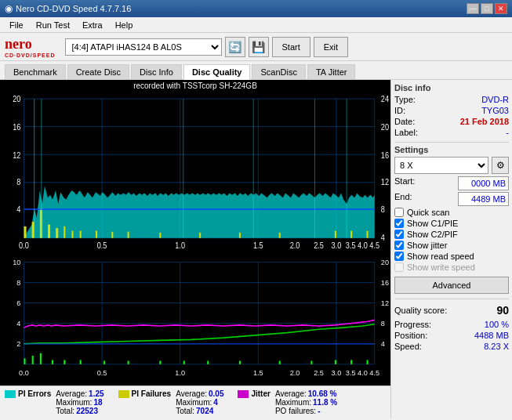  What do you see at coordinates (483, 183) in the screenshot?
I see `start-input` at bounding box center [483, 183].